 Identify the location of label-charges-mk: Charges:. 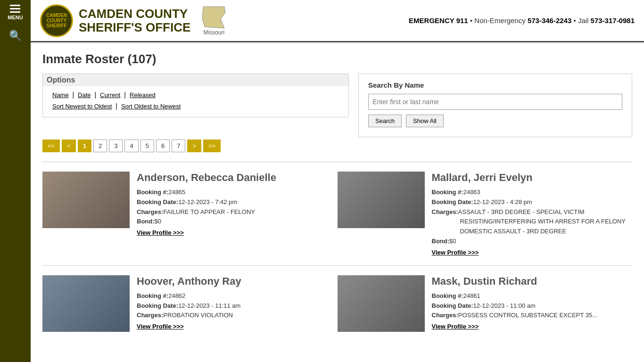
(445, 315).